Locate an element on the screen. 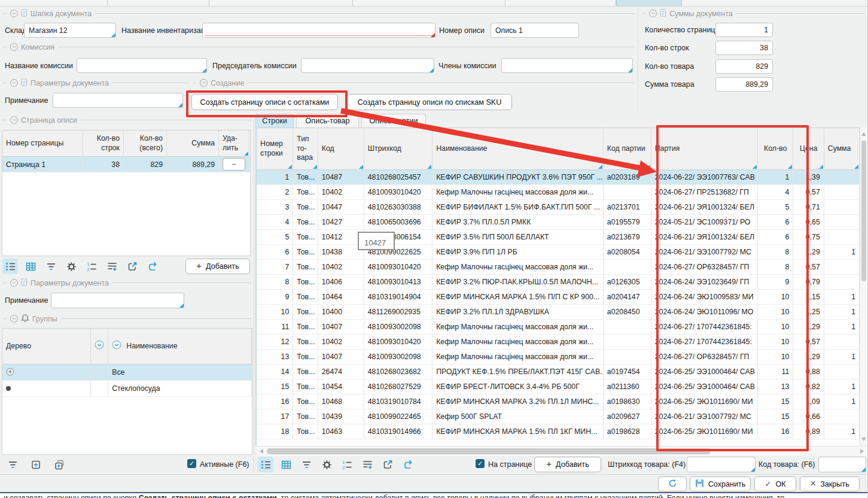  table-row: 16Тов...104684810319010784КЕФИР МИНСКАЯ … is located at coordinates (558, 402).